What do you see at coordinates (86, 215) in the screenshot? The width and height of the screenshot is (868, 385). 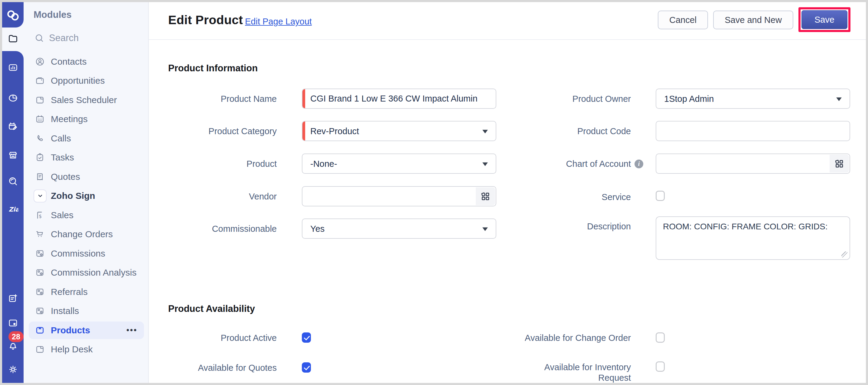 I see `sidebar-item-sales: $ Sales` at bounding box center [86, 215].